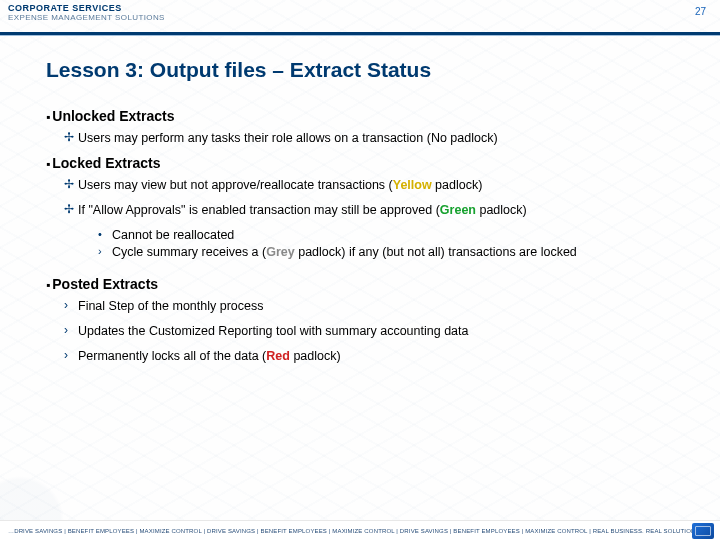  Describe the element at coordinates (401, 252) in the screenshot. I see `sub-list-text: Cycle summary receives a (Grey padlock) …` at that location.